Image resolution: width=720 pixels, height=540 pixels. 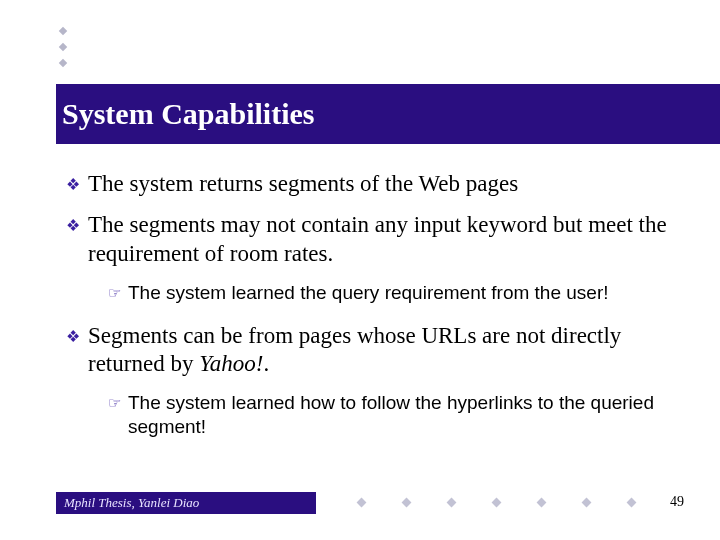 What do you see at coordinates (368, 293) in the screenshot?
I see `sub-bullet-text: The system learned the query requirement…` at bounding box center [368, 293].